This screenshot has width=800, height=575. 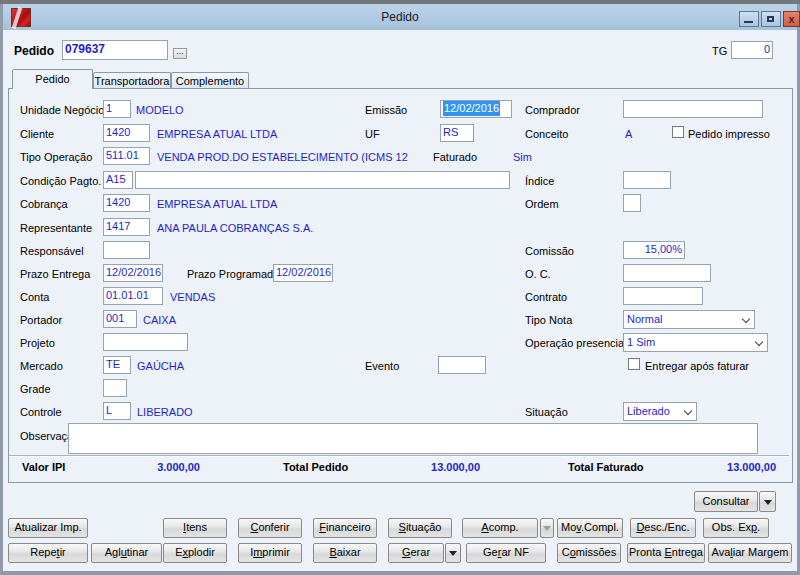 I want to click on cobranca-input: 1420, so click(x=126, y=203).